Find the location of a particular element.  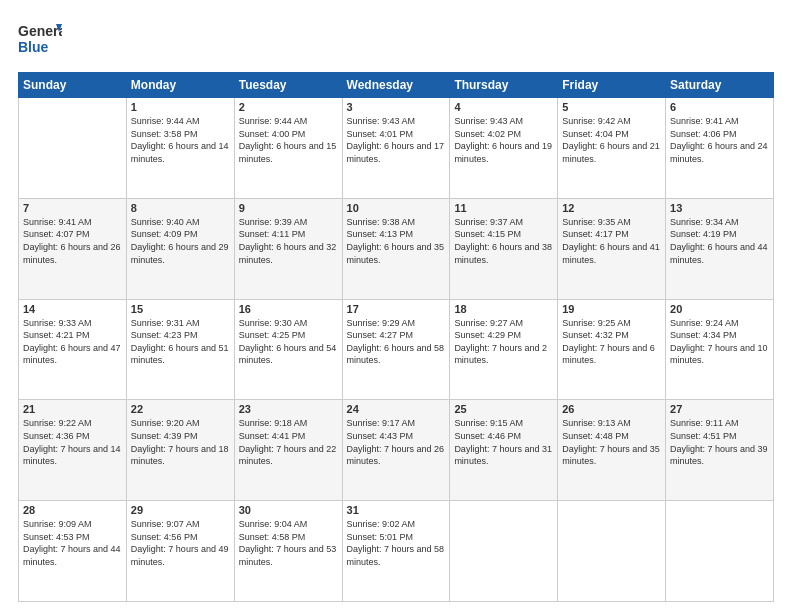

calendar-cell: 26 Sunrise: 9:13 AMSunset: 4:48 PMDaylig… is located at coordinates (612, 450).